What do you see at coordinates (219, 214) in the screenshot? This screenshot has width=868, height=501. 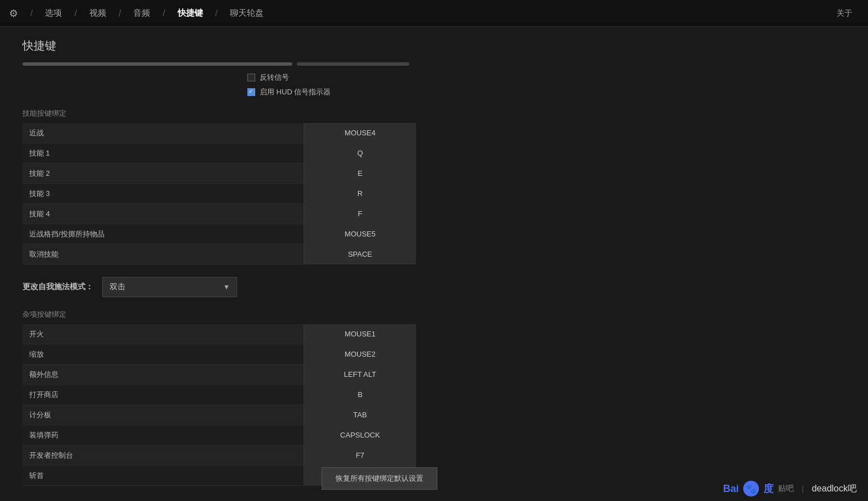 I see `keybind-skill4: 技能 4 F` at bounding box center [219, 214].